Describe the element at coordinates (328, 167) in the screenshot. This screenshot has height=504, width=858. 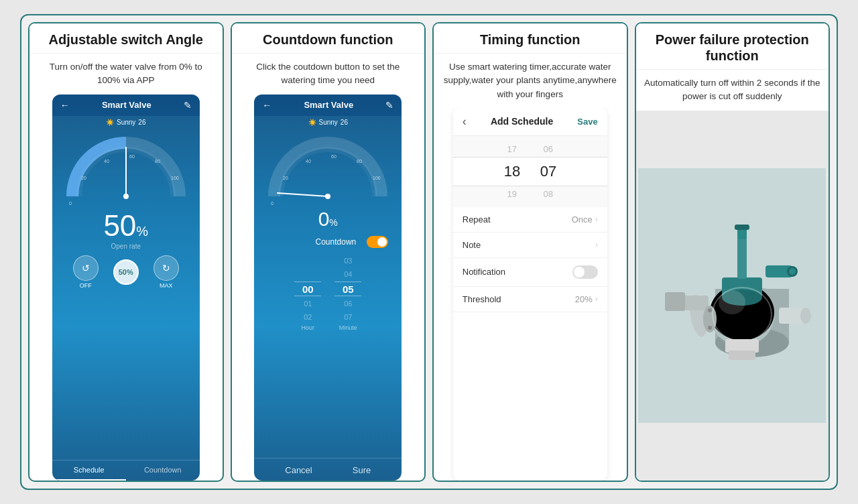
I see `app2-gauge-area: 0 20 40 60 80 100` at that location.